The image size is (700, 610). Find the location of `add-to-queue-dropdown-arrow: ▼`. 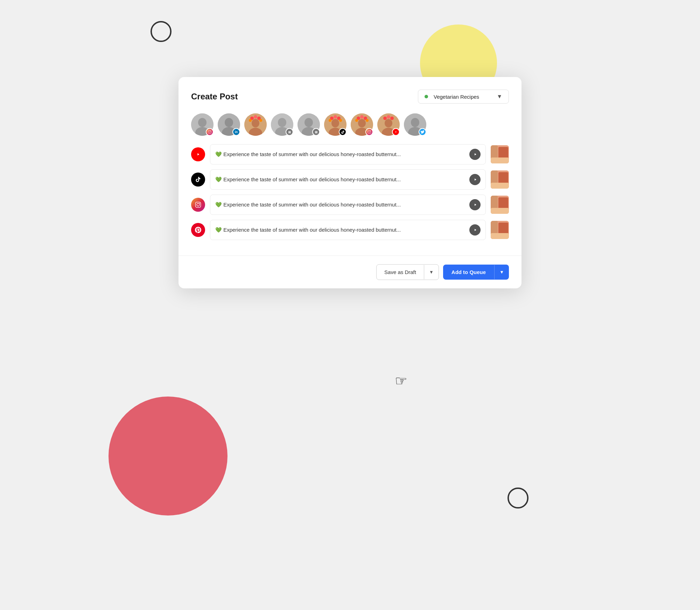

add-to-queue-dropdown-arrow: ▼ is located at coordinates (502, 272).